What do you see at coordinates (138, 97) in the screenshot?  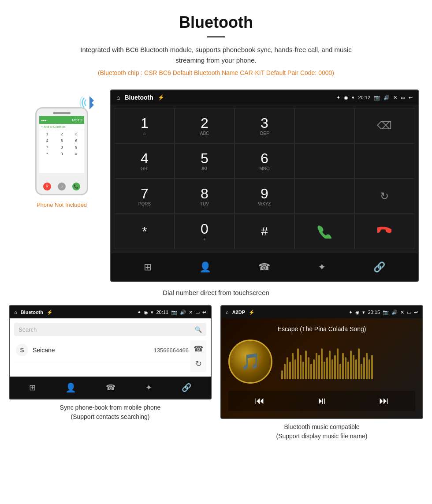 I see `dial-status-label: Bluetooth` at bounding box center [138, 97].